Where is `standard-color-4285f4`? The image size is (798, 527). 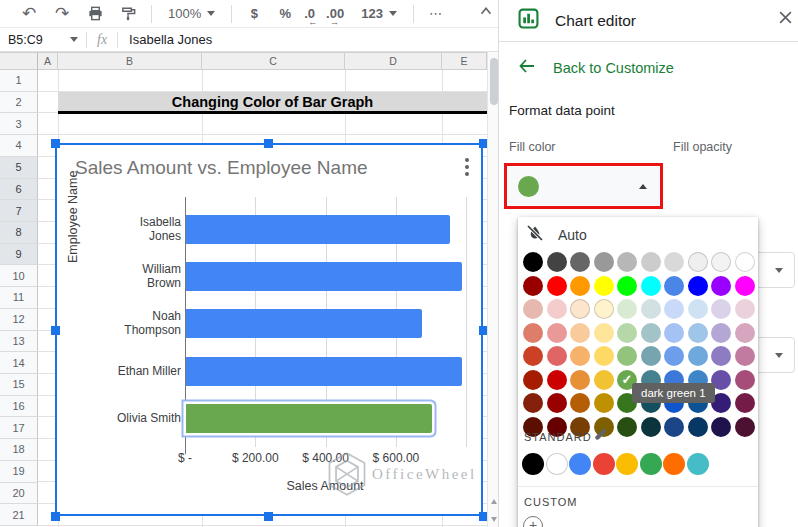 standard-color-4285f4 is located at coordinates (580, 464).